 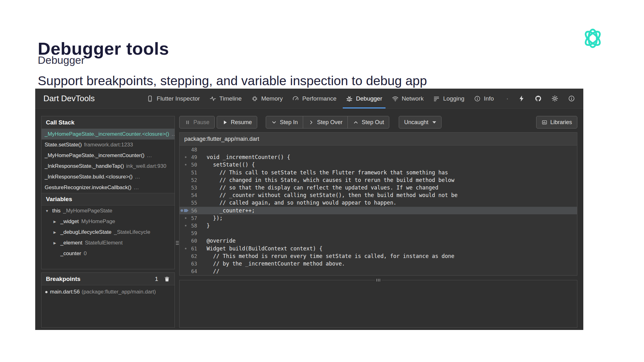 What do you see at coordinates (189, 211) in the screenshot?
I see `line-gutter: 56` at bounding box center [189, 211].